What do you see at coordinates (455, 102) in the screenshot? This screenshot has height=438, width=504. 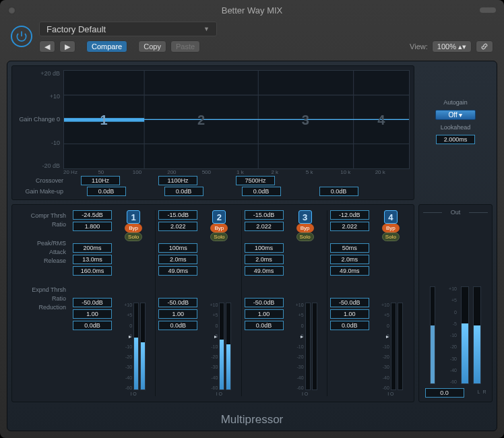 I see `autogain-label: Autogain` at bounding box center [455, 102].